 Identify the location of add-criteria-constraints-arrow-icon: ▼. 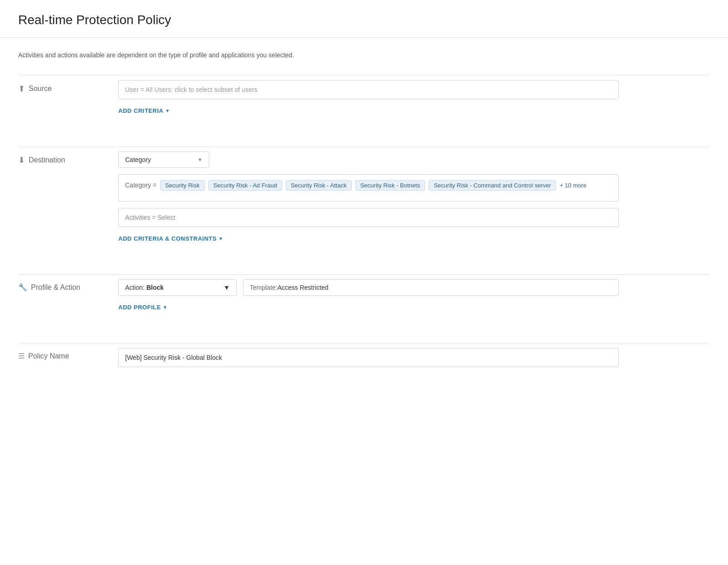
(221, 238).